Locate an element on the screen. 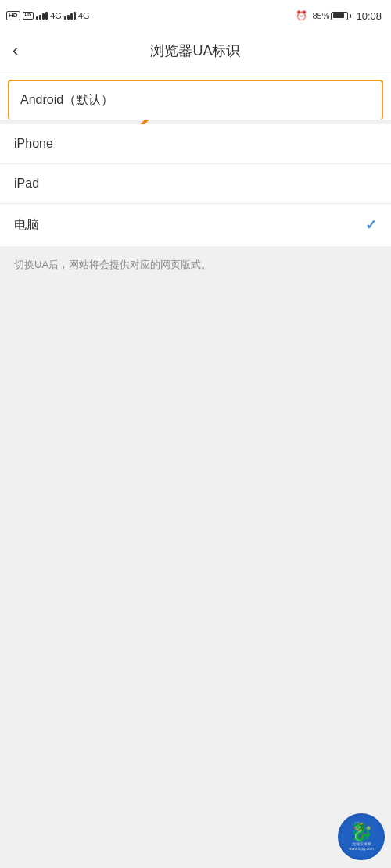  android-item-wrapper: Android（默认） is located at coordinates (196, 95).